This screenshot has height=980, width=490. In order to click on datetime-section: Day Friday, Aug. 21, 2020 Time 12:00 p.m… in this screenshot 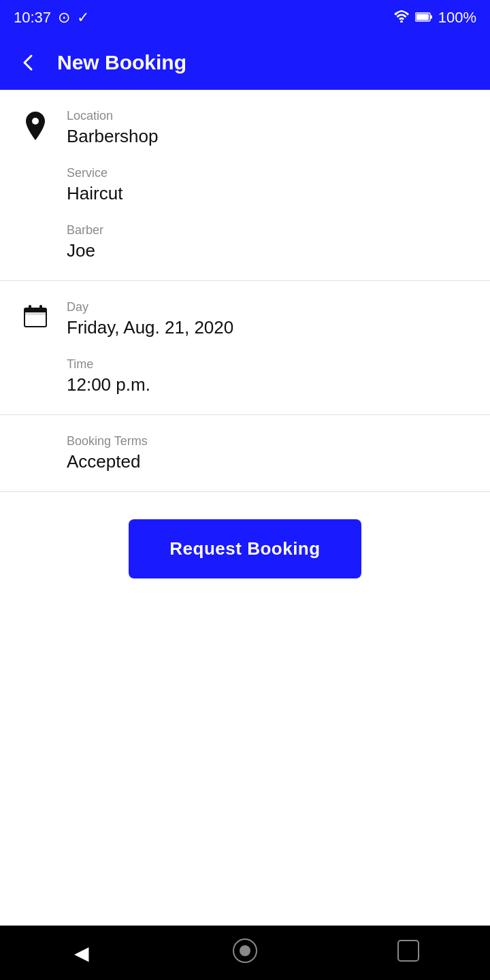, I will do `click(245, 348)`.